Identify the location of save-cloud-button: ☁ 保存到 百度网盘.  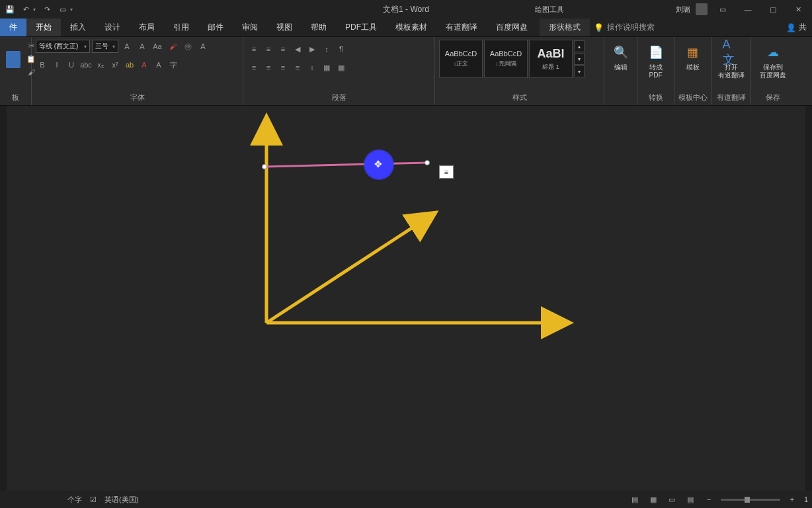
(773, 62).